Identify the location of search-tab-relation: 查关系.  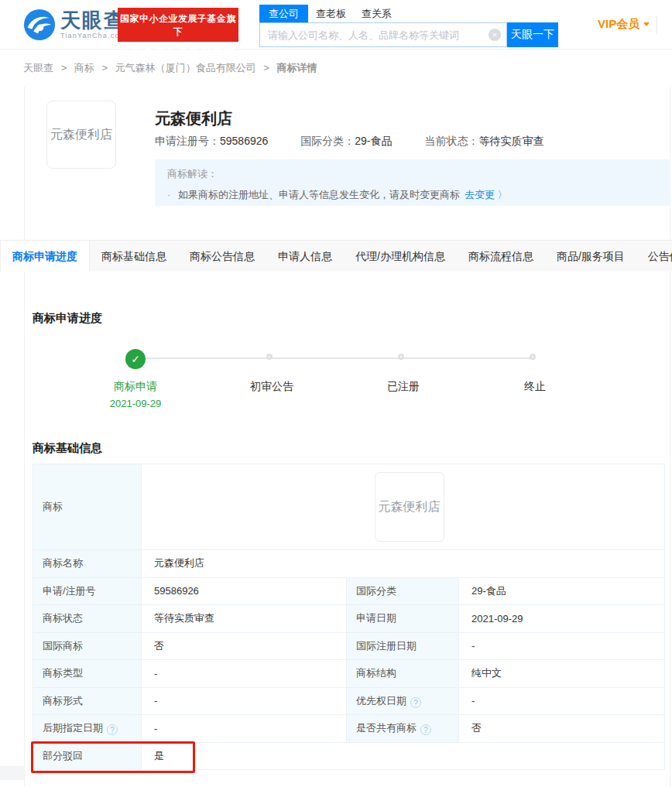
(376, 14).